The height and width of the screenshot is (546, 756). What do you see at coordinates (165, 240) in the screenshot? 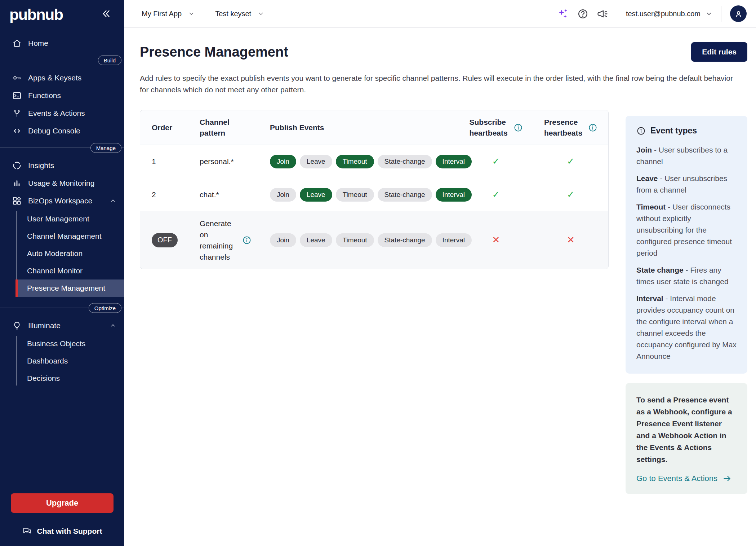
I see `off-badge: OFF` at bounding box center [165, 240].